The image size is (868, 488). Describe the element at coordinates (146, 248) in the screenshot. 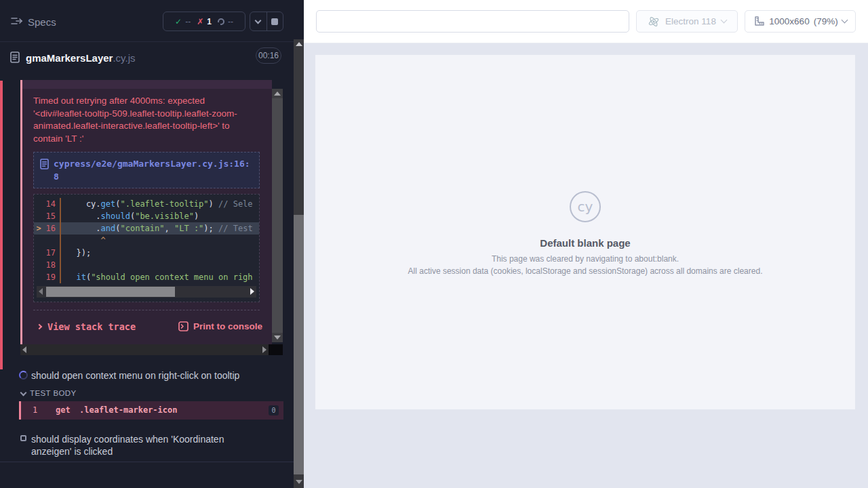

I see `error-code-frame: 14 cy.get(".leaflet-tooltip") // Sele15 …` at that location.